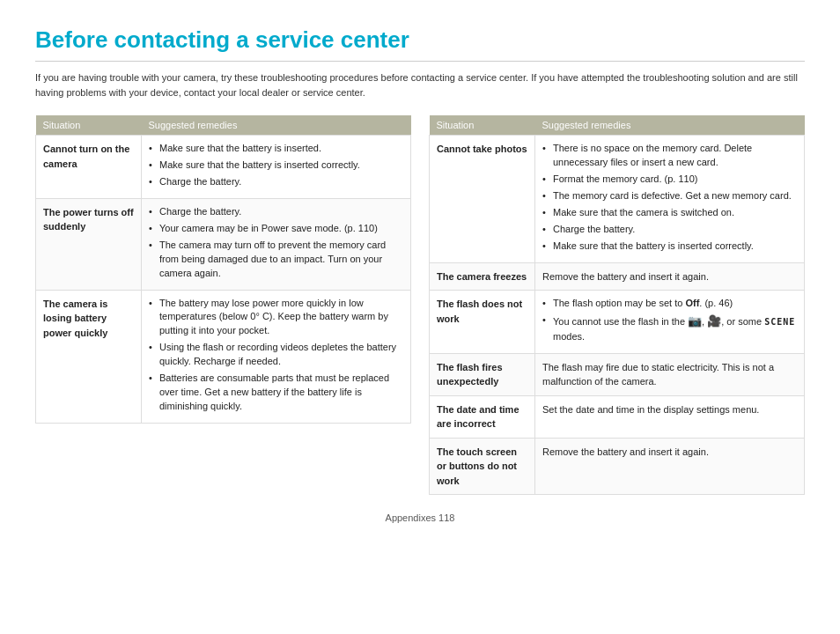  What do you see at coordinates (483, 467) in the screenshot?
I see `situation-cell: The touch screen or buttons do not work` at bounding box center [483, 467].